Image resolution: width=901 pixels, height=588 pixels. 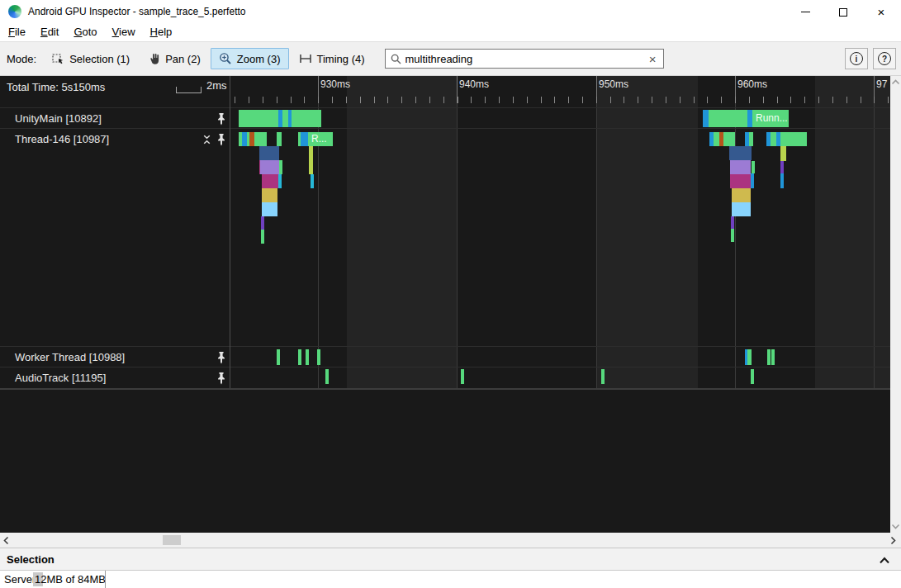 What do you see at coordinates (856, 59) in the screenshot?
I see `info-button: i` at bounding box center [856, 59].